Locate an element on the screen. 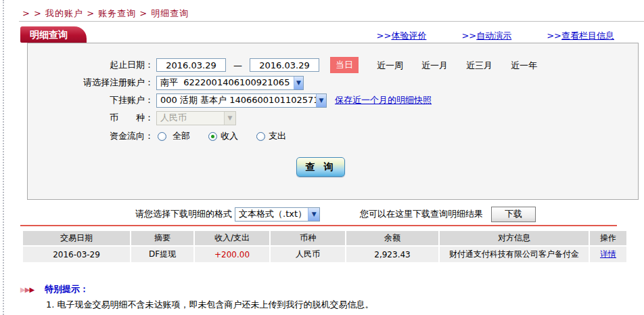  date-from-input is located at coordinates (191, 65).